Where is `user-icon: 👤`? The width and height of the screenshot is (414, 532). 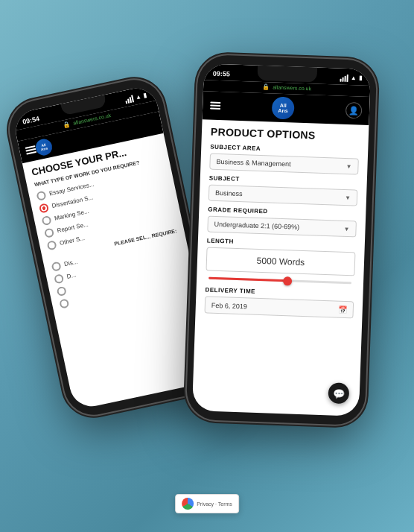 user-icon: 👤 is located at coordinates (354, 110).